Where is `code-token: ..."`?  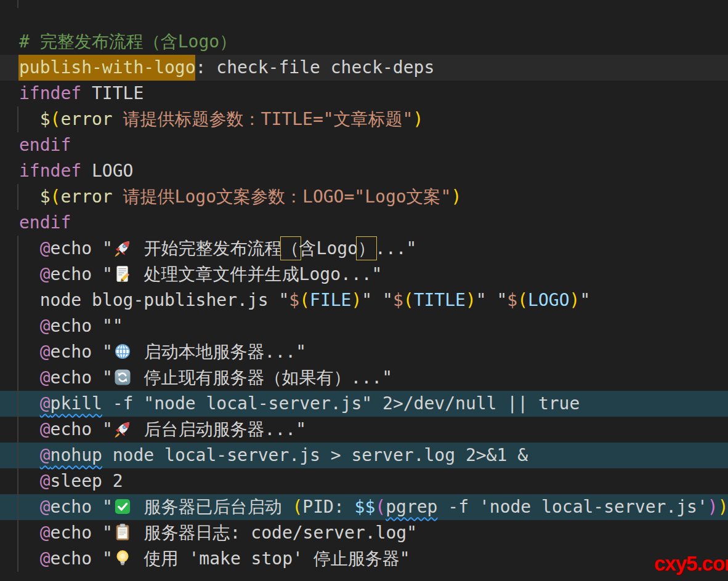
code-token: ..." is located at coordinates (395, 249).